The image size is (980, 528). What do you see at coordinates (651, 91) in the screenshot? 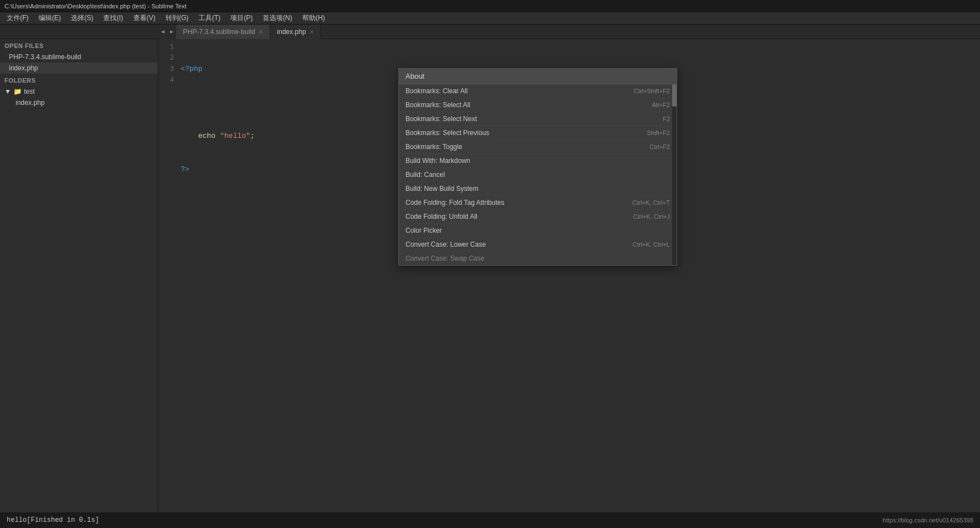
I see `palette-item-0-shortcut: Ctrl+Shift+F2` at bounding box center [651, 91].